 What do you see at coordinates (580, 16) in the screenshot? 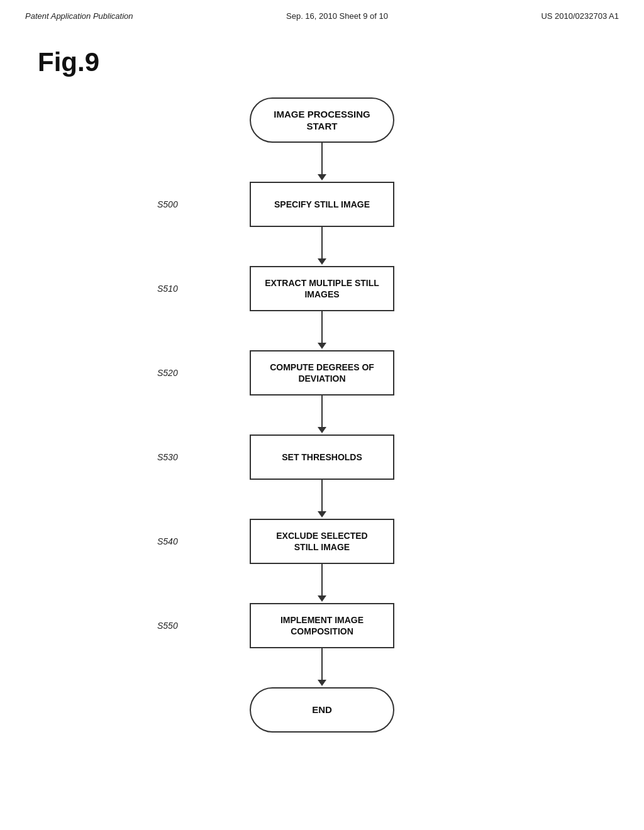
I see `header-right: US 2010/0232703 A1` at bounding box center [580, 16].